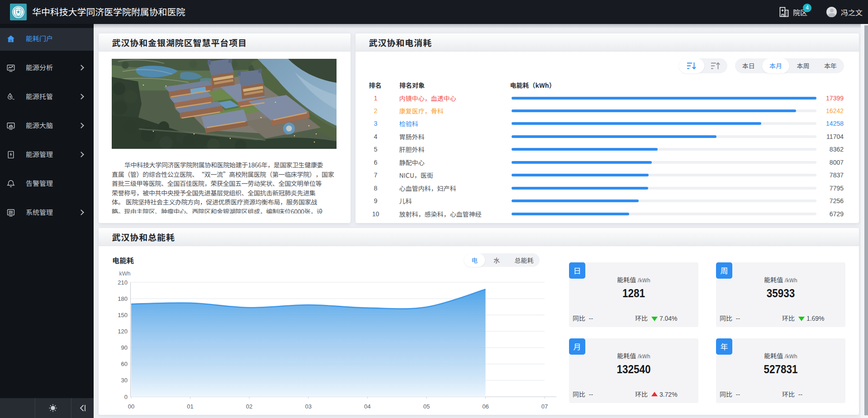 The height and width of the screenshot is (418, 868). What do you see at coordinates (427, 406) in the screenshot?
I see `svg-text: 05` at bounding box center [427, 406].